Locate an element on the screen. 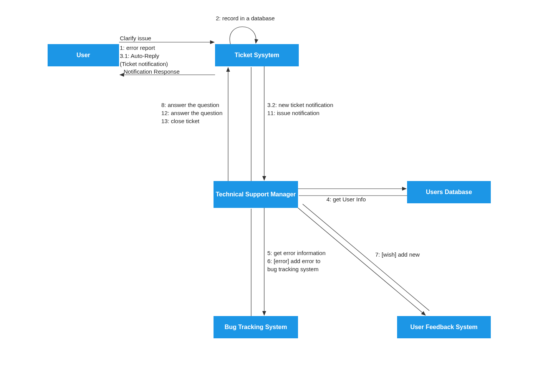  node-tech-support-label: Technical Support Manager is located at coordinates (256, 194).